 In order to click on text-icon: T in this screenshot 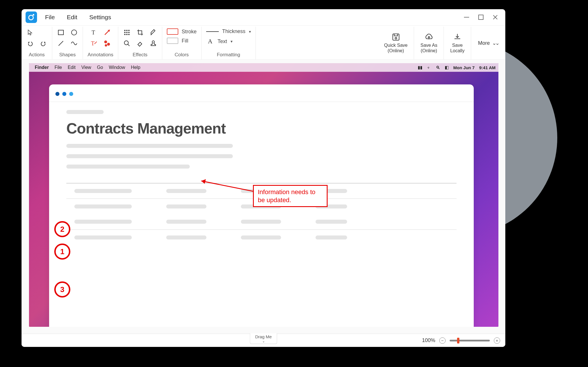, I will do `click(94, 32)`.